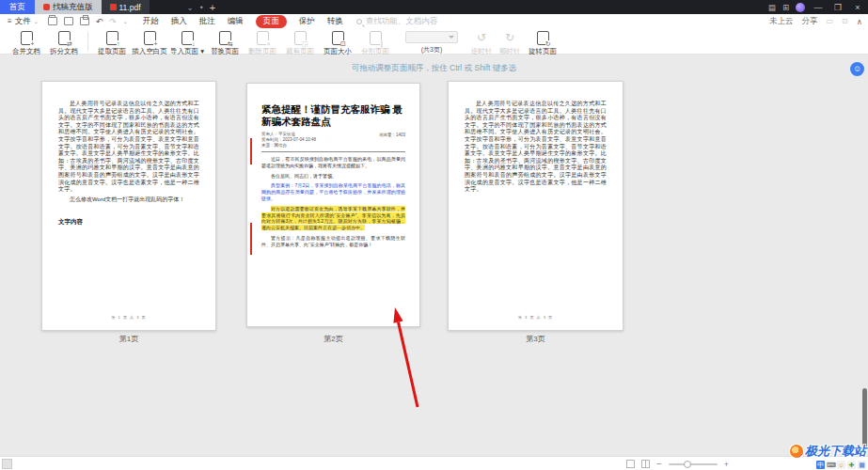  Describe the element at coordinates (333, 218) in the screenshot. I see `highlighted-text: 对方以退款需要验证资金为由，诱导李某下载屏幕共享软件，并要求其将银行卡内资金转入…` at that location.